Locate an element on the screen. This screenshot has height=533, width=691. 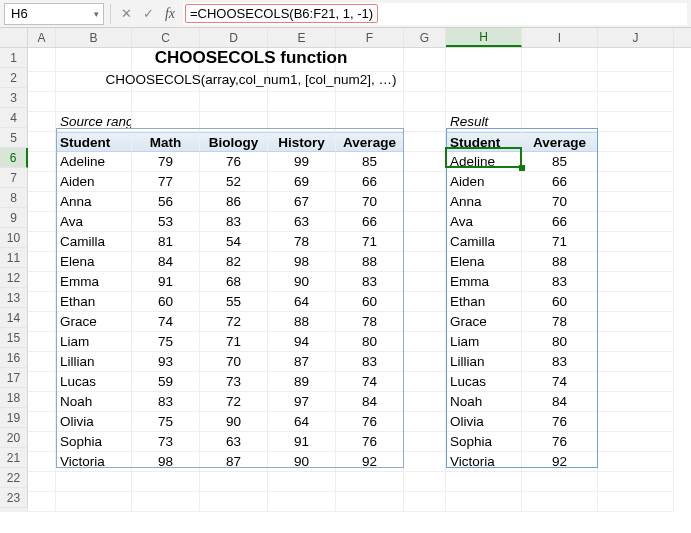
row-header-7: 7 is located at coordinates (14, 178).